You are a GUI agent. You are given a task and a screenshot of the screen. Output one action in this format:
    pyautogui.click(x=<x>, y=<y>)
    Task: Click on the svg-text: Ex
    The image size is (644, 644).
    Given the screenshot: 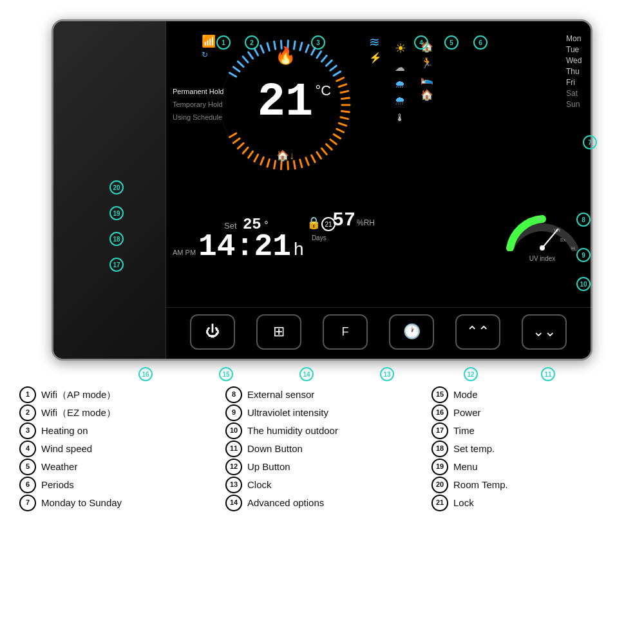 What is the action you would take?
    pyautogui.click(x=563, y=240)
    